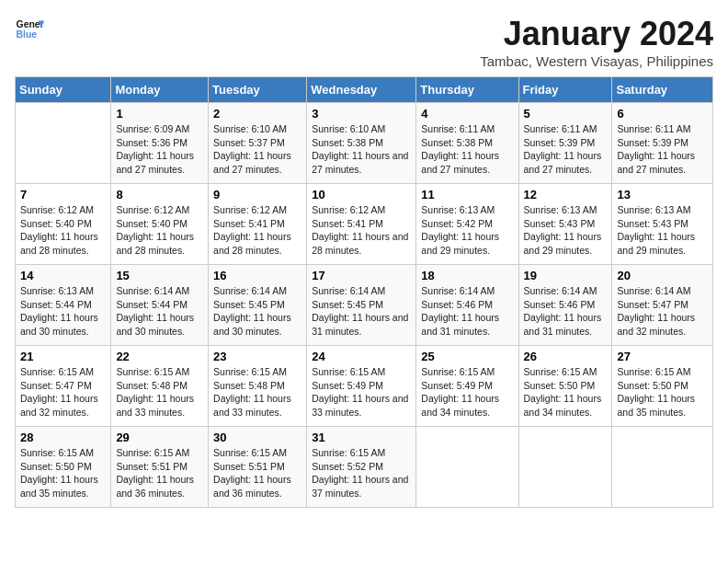  What do you see at coordinates (362, 224) in the screenshot?
I see `calendar-cell: 10Sunrise: 6:12 AMSunset: 5:41 PMDayligh…` at bounding box center [362, 224].